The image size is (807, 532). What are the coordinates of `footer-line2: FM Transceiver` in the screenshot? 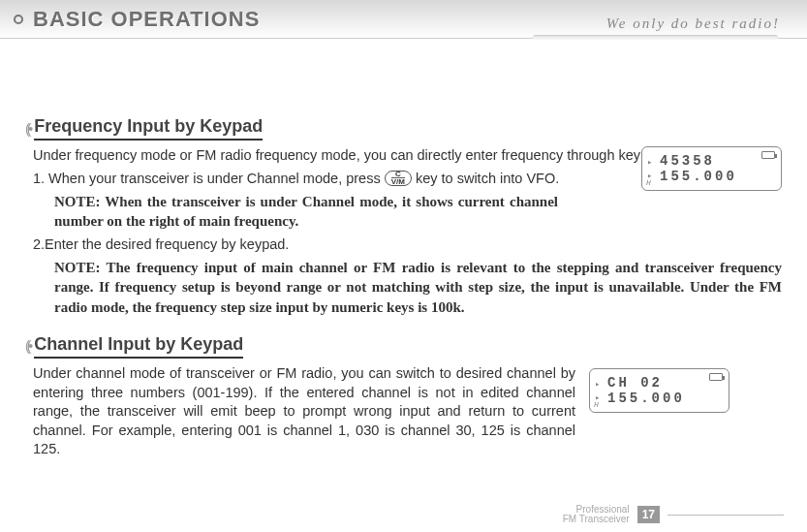 It's located at (597, 519).